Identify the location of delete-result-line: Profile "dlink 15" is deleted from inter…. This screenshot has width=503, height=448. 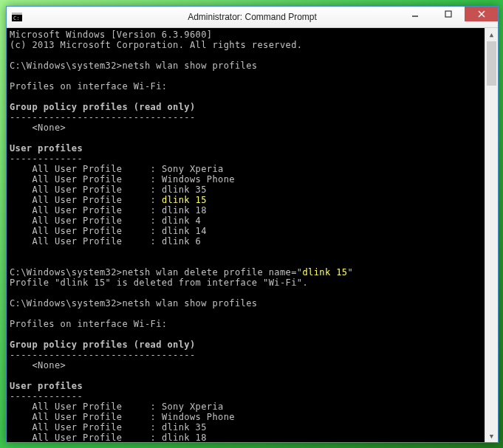
(159, 283).